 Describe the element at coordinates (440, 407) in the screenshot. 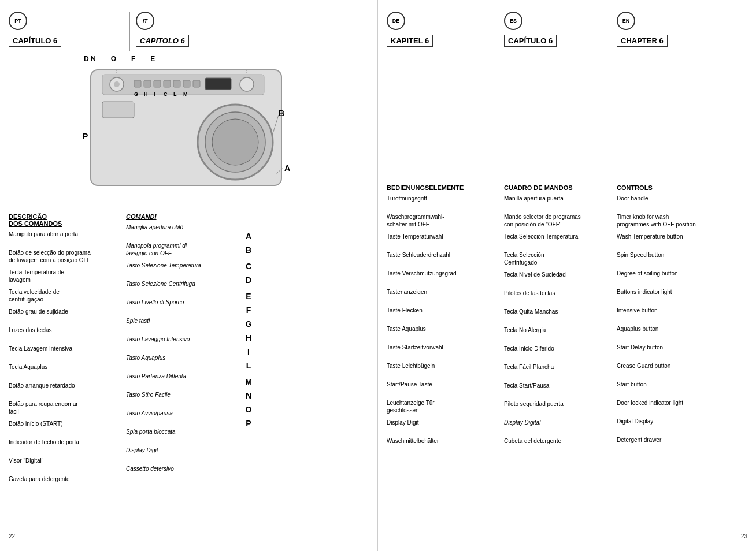

I see `list-item: Leuchtanzeige Türgeschlossen` at that location.